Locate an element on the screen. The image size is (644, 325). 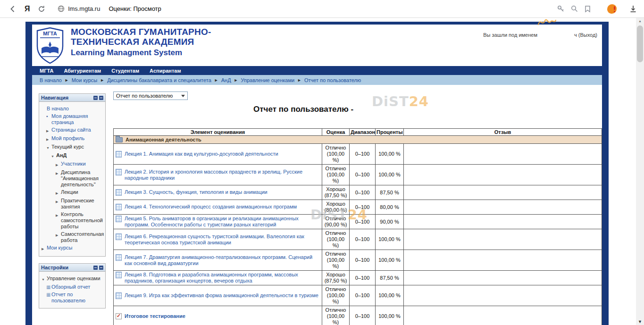
address-bar-url: lms.mgta.ru is located at coordinates (84, 8).